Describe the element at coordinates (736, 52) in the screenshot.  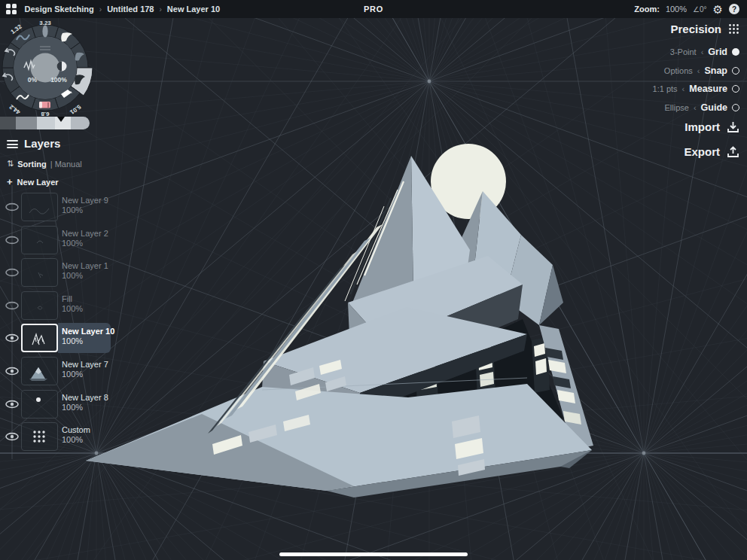
I see `grid-active-indicator` at that location.